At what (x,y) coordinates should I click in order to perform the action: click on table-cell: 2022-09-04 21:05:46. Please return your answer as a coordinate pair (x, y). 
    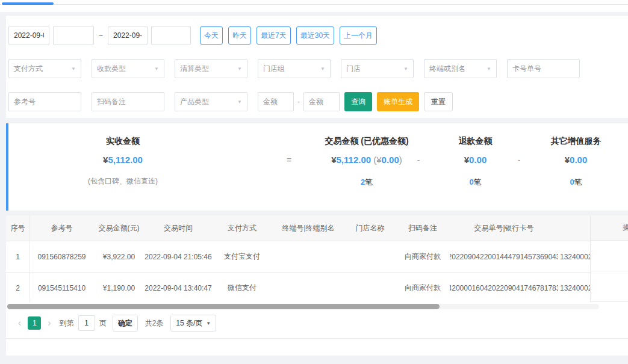
    Looking at the image, I should click on (178, 256).